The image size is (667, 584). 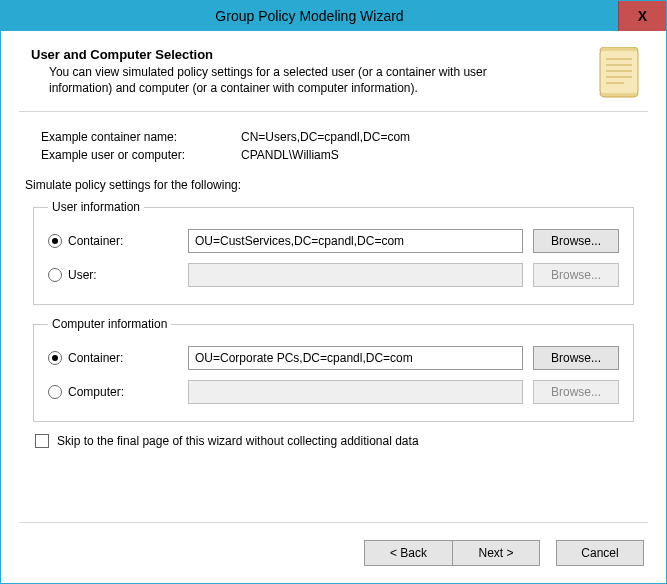 What do you see at coordinates (576, 241) in the screenshot?
I see `user-container-browse-button: Browse...` at bounding box center [576, 241].